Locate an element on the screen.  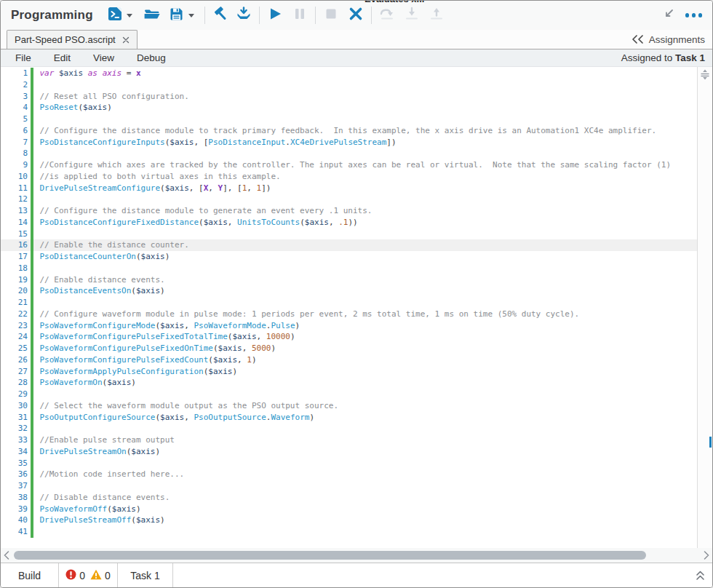
stop-button is located at coordinates (331, 15).